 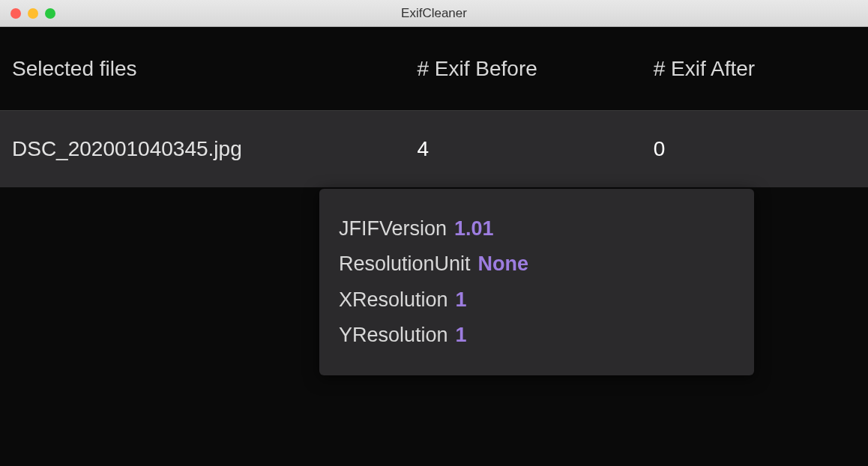 What do you see at coordinates (16, 13) in the screenshot?
I see `close-button` at bounding box center [16, 13].